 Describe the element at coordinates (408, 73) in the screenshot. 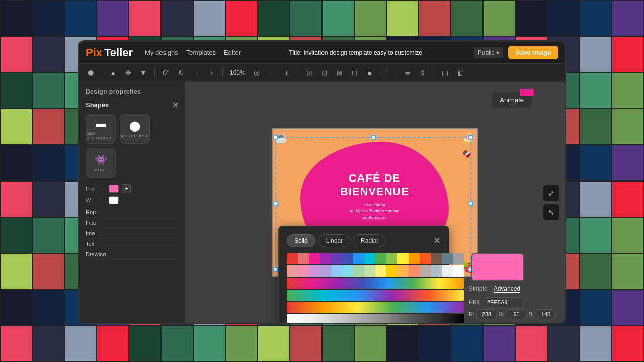

I see `flip-h-icon: ⇔` at that location.